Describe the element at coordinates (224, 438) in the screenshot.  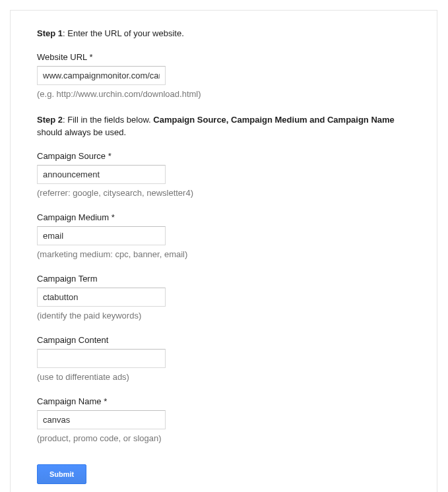
I see `campaign-name-hint: (product, promo code, or slogan)` at that location.